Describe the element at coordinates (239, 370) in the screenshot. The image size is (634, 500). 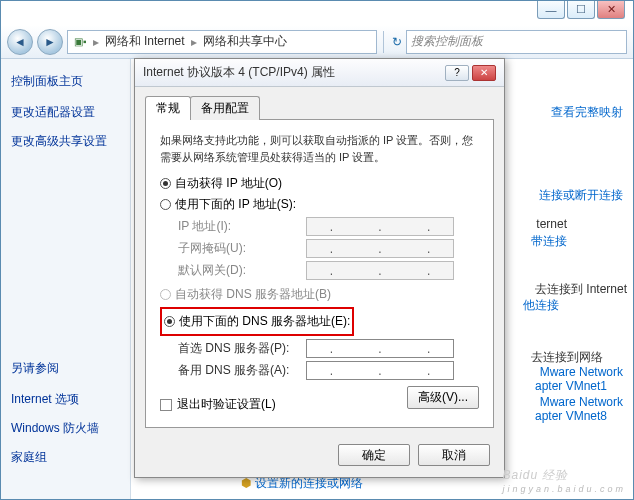
I see `label-dns2: 备用 DNS 服务器(A):` at that location.